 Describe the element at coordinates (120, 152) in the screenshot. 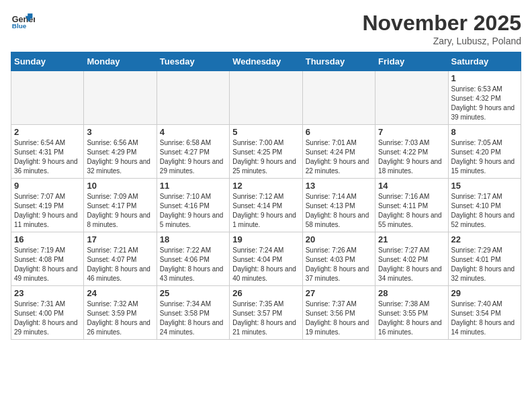

I see `calendar-cell: 3Sunrise: 6:56 AM Sunset: 4:29 PM Daylig…` at that location.